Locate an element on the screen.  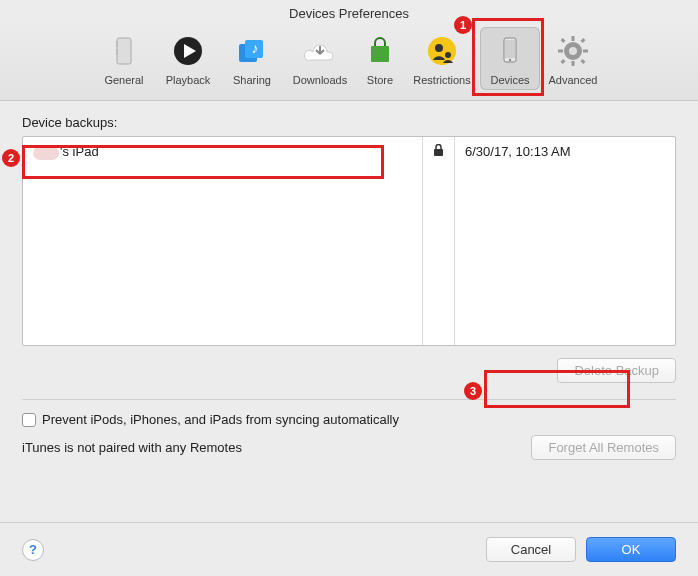
tab-label: Advanced is located at coordinates (574, 80).